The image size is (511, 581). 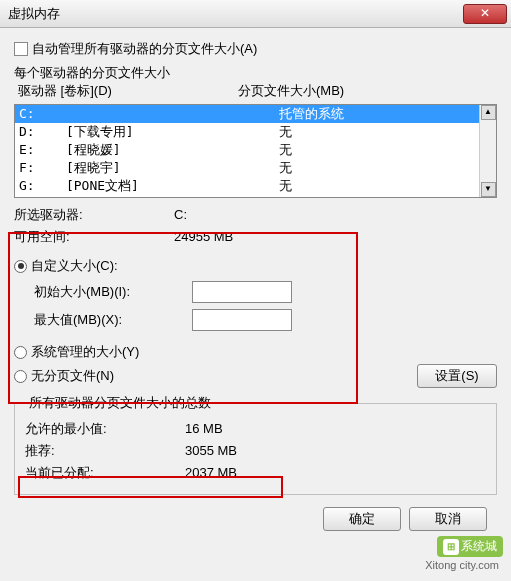 I want to click on custom-size-radio, so click(x=20, y=266).